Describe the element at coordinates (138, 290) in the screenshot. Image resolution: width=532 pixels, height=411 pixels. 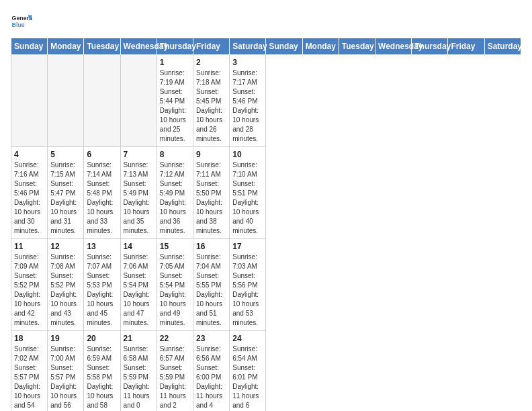
I see `day-info: Sunrise: 7:06 AM Sunset: 5:54 PM Dayligh…` at that location.